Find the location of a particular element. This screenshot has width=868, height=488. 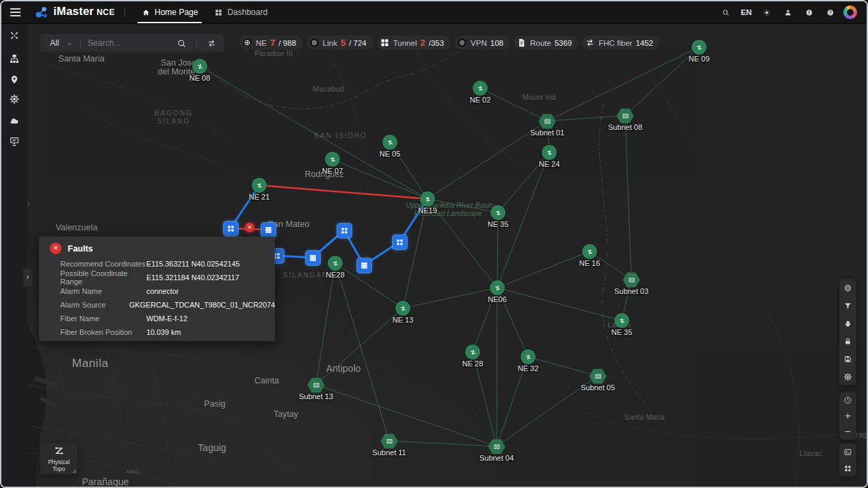

link-ne28a-sub13 is located at coordinates (326, 324).